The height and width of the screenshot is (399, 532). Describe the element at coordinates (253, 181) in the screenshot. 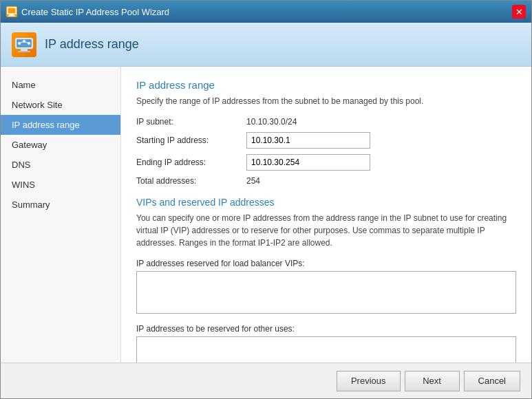

I see `total-addresses-value: 254` at that location.